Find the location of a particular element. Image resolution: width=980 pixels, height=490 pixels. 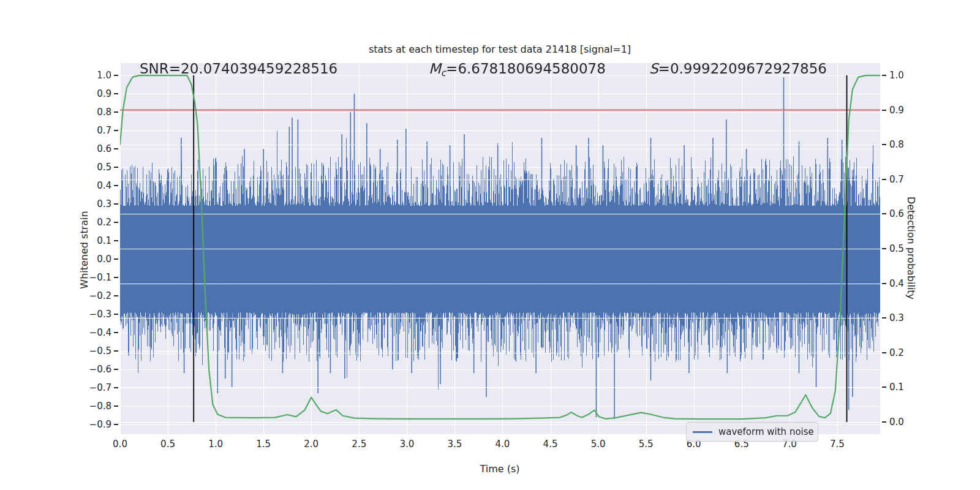

left-tick-label: −0.8 is located at coordinates (92, 406).